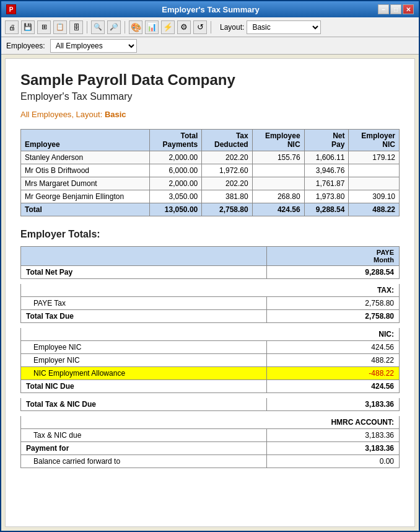 The image size is (420, 532). What do you see at coordinates (211, 257) in the screenshot?
I see `totals-header-row: PAYEMonth` at bounding box center [211, 257].